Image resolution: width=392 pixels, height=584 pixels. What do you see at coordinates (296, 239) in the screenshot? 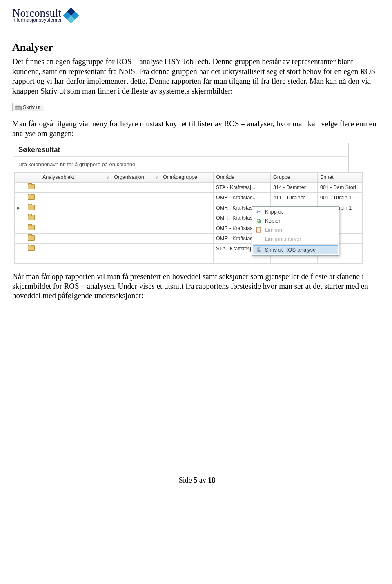
I see `ctx-paste-shortcut: Lim inn snarvei` at bounding box center [296, 239].